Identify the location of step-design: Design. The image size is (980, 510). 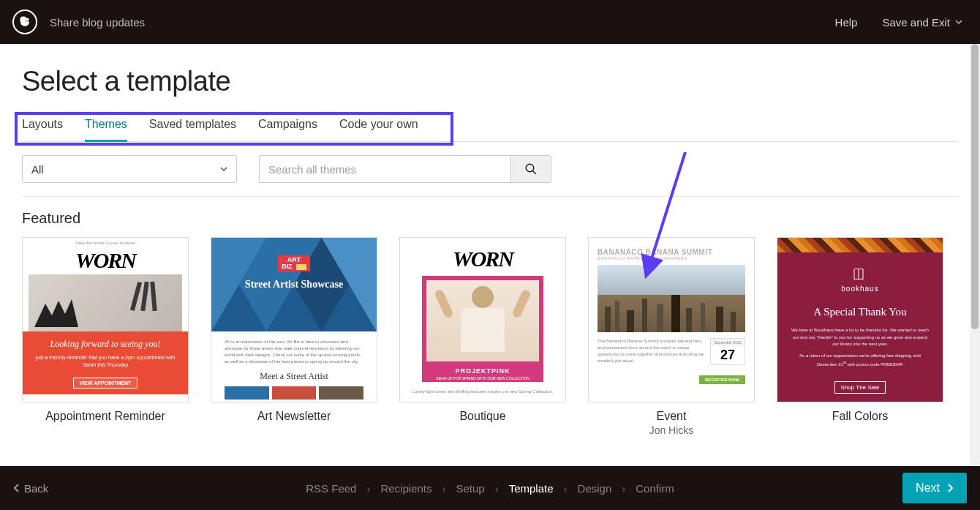
(595, 489).